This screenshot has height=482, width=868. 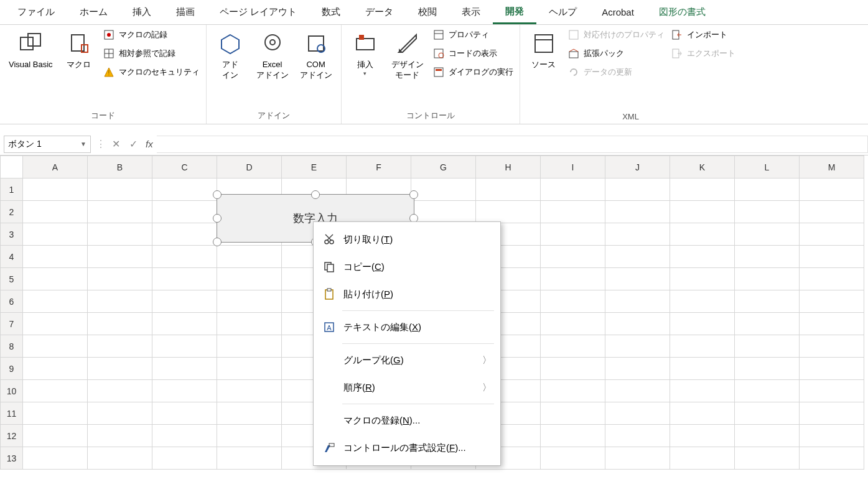 I want to click on tab-pagelayout: ページ レイアウト, so click(x=258, y=12).